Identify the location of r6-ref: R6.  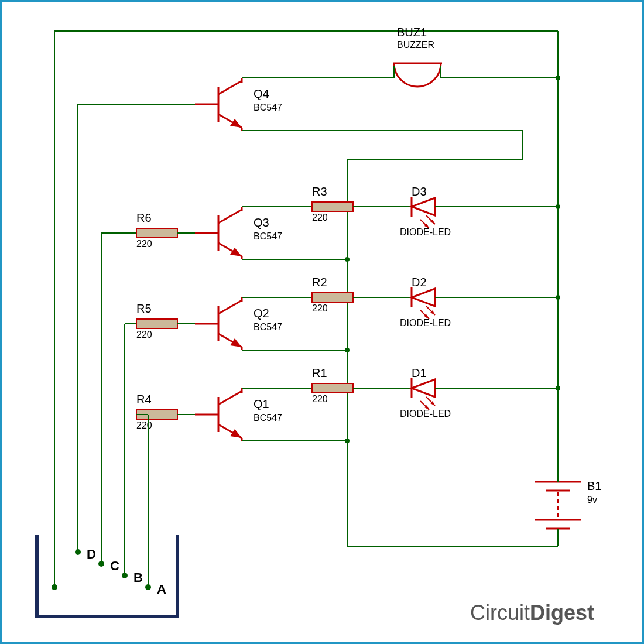
(144, 218).